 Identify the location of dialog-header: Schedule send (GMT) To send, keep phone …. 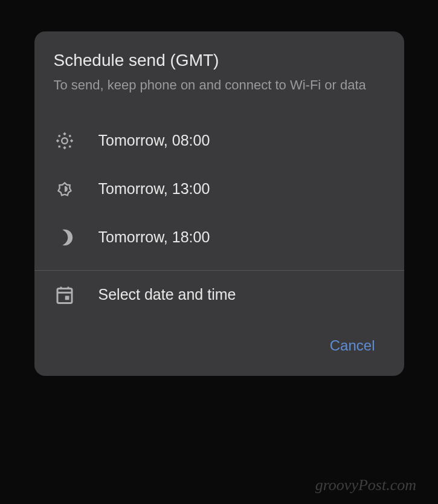
(219, 70).